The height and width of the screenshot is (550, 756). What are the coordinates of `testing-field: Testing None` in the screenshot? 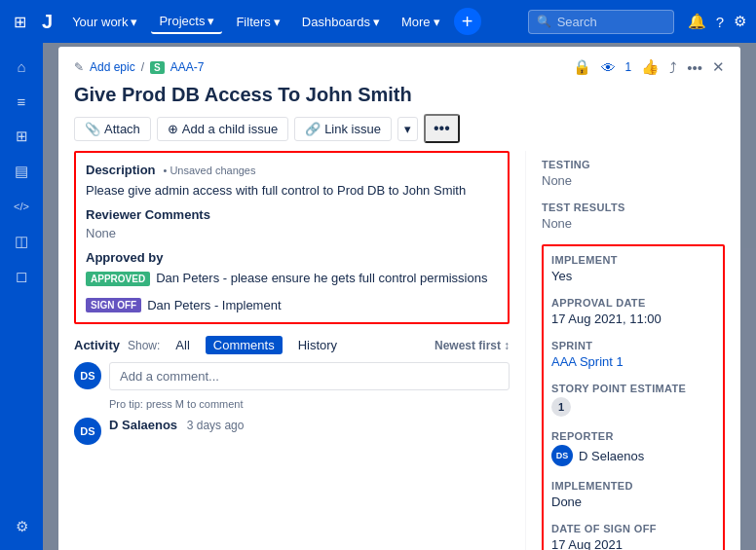 It's located at (633, 173).